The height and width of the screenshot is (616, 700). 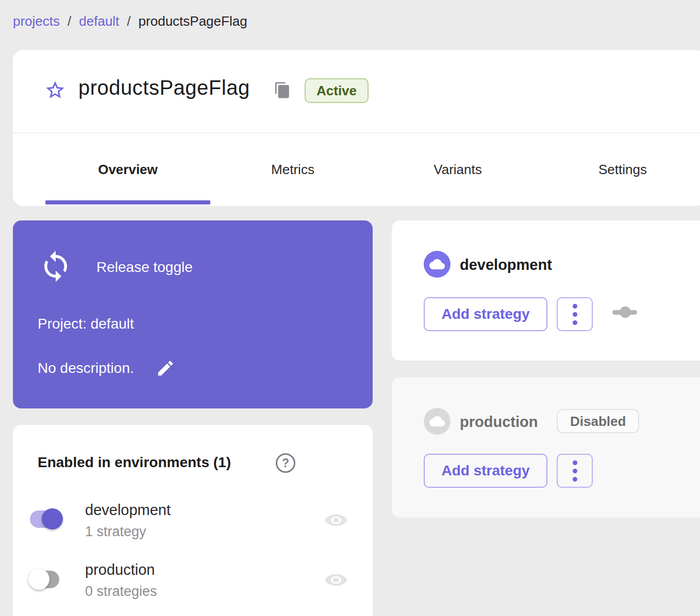 I want to click on description-row: No description., so click(x=106, y=368).